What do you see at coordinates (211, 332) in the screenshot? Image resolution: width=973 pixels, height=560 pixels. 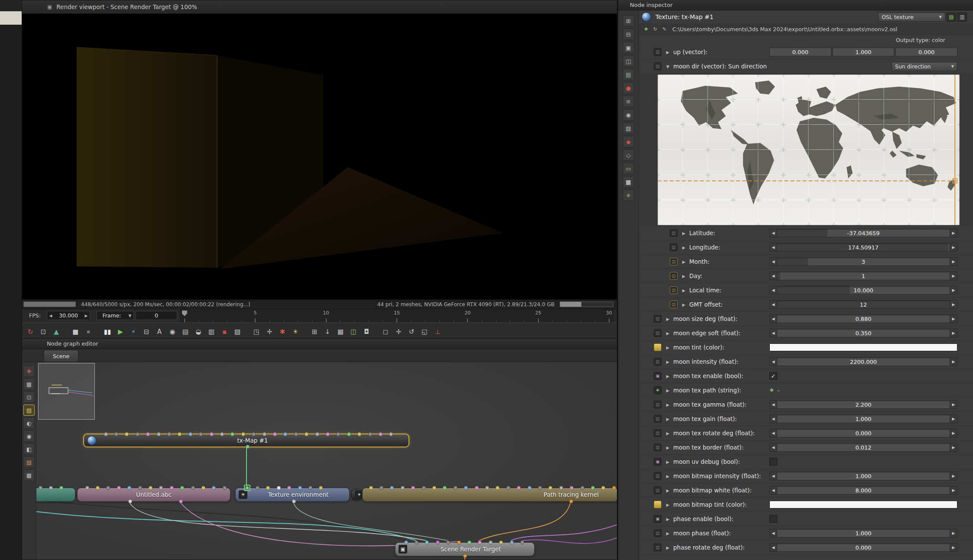 I see `snapshot-icon: ▥` at bounding box center [211, 332].